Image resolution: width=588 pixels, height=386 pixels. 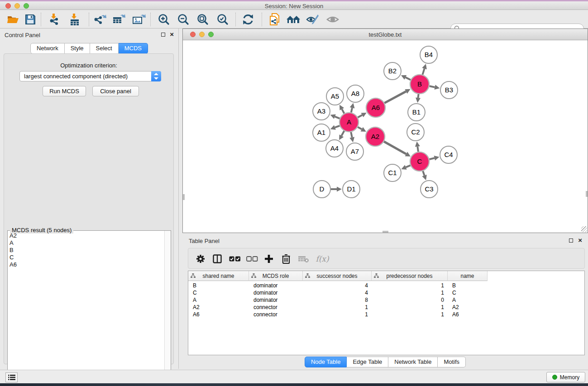 I want to click on column-header-successor-nodes: successor nodes, so click(x=337, y=276).